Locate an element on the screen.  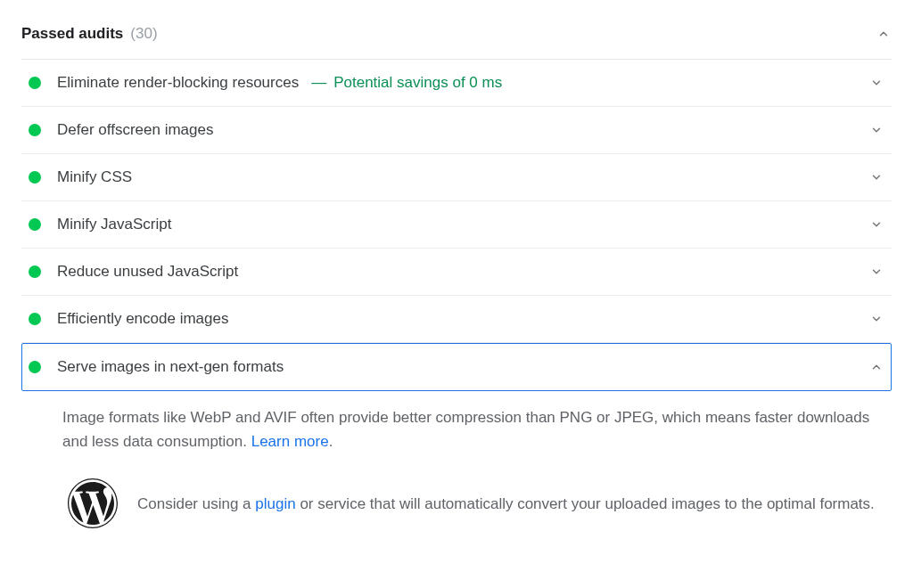
audit-label: Eliminate render-blocking resources is located at coordinates (178, 83).